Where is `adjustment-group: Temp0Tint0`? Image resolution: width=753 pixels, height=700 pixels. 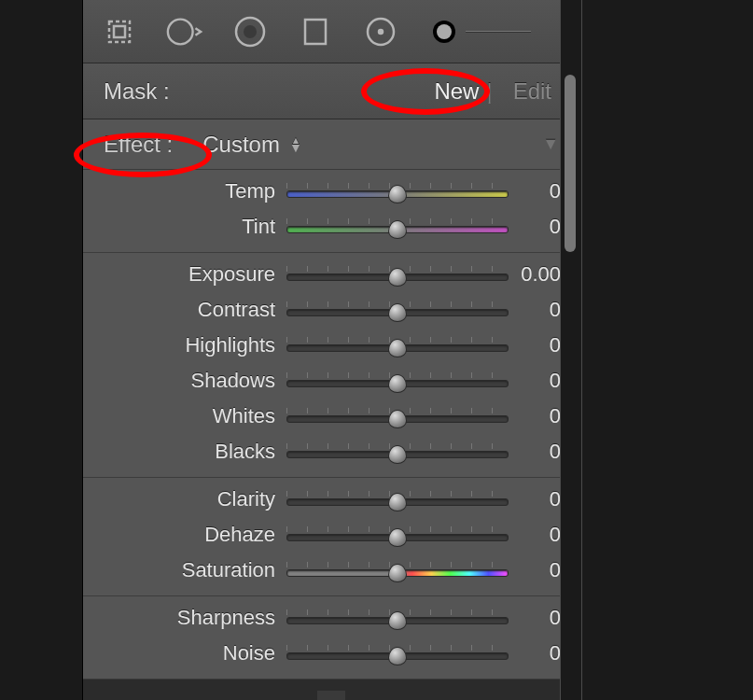
adjustment-group: Temp0Tint0 is located at coordinates (331, 211).